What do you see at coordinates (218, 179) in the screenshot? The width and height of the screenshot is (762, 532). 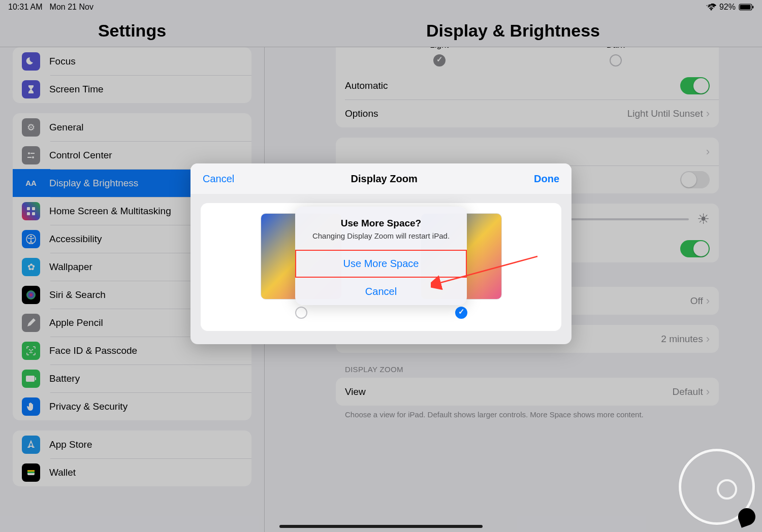 I see `modal-cancel-button: Cancel` at bounding box center [218, 179].